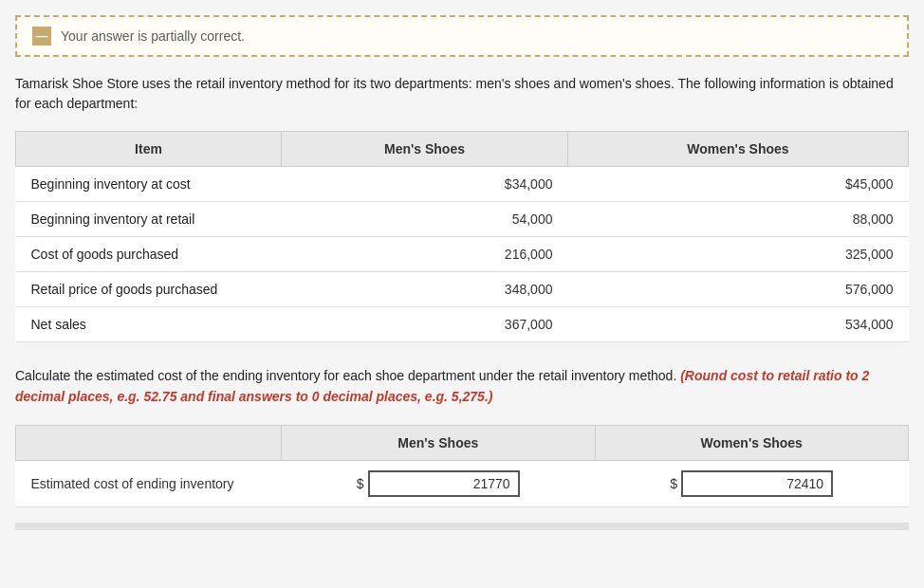  I want to click on mens-input-group: $, so click(438, 484).